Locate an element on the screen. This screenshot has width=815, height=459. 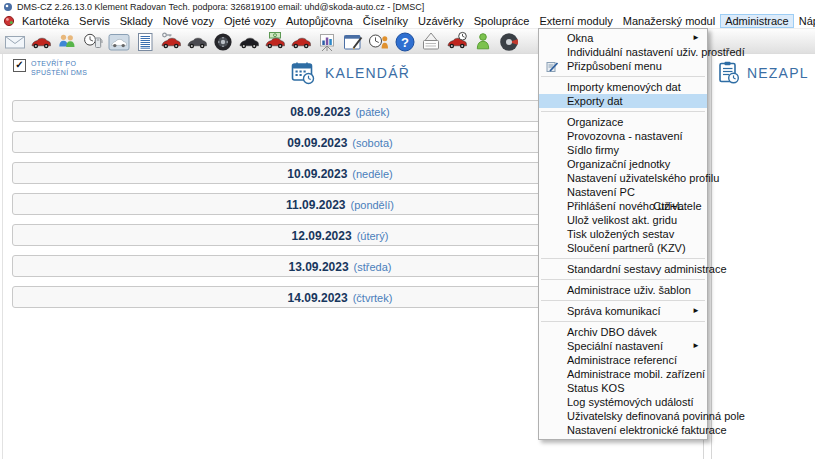
car-key-button is located at coordinates (171, 42).